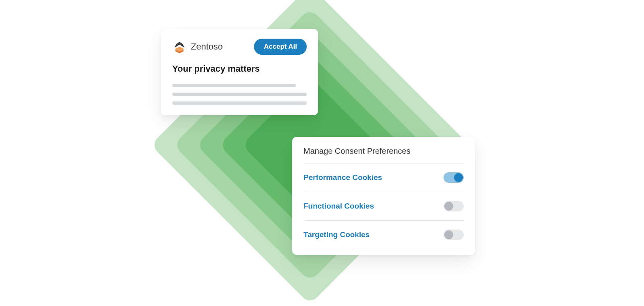 This screenshot has width=644, height=306. I want to click on accept-all-button: Accept All, so click(280, 47).